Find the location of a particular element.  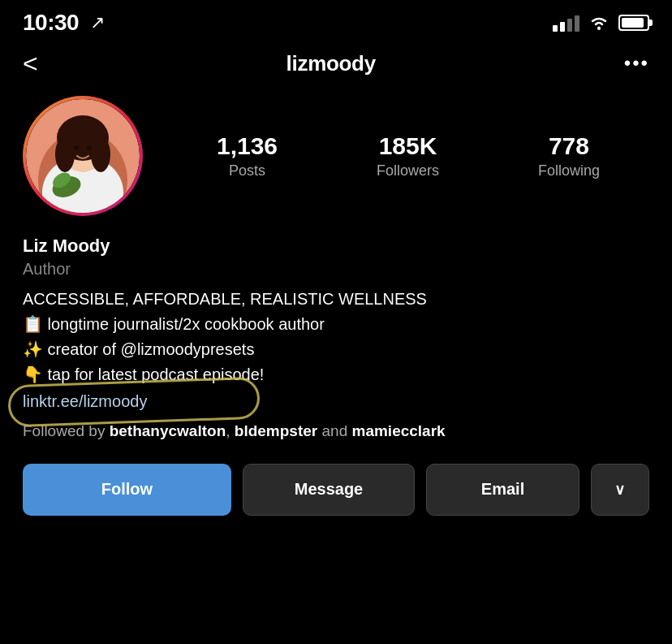

follow-button: Follow is located at coordinates (127, 490).